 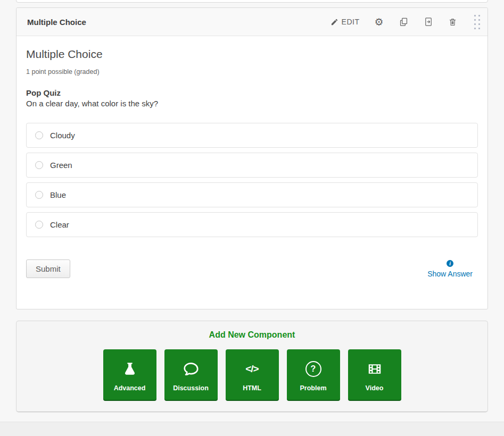 What do you see at coordinates (375, 369) in the screenshot?
I see `film-icon` at bounding box center [375, 369].